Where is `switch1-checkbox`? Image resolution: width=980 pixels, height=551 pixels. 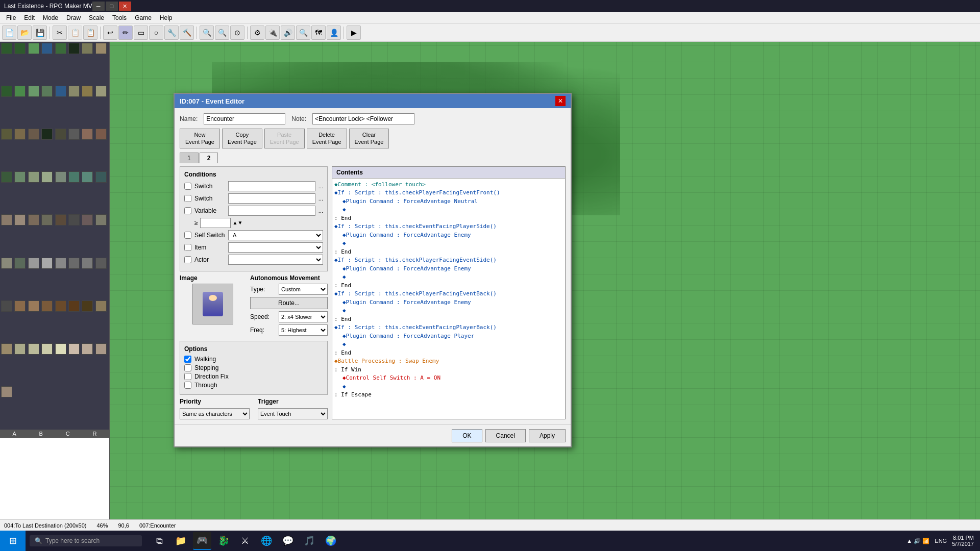 switch1-checkbox is located at coordinates (188, 186).